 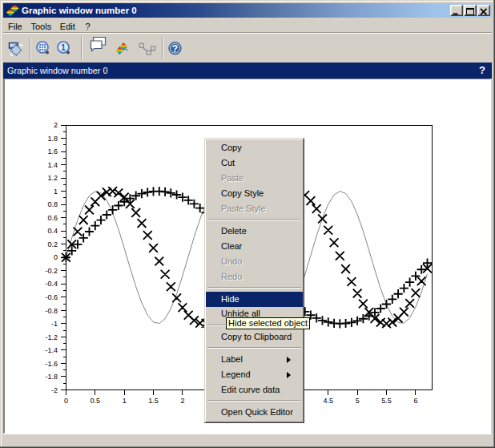 I want to click on svg-text: 0.5, so click(x=96, y=401).